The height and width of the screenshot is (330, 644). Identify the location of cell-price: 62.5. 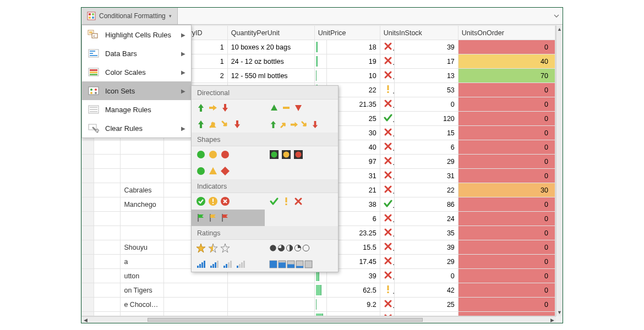
(353, 290).